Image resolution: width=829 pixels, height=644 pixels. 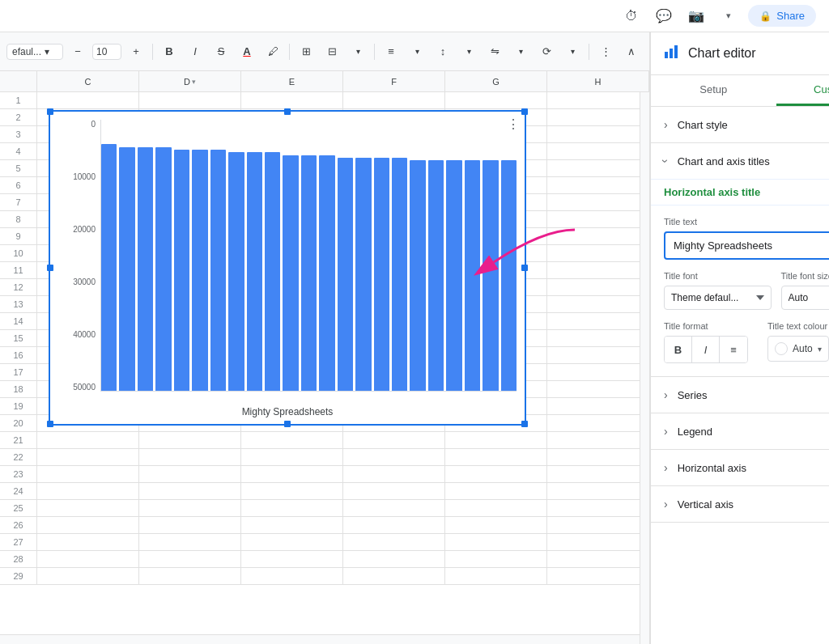 I want to click on y-label-0: 0, so click(x=93, y=125).